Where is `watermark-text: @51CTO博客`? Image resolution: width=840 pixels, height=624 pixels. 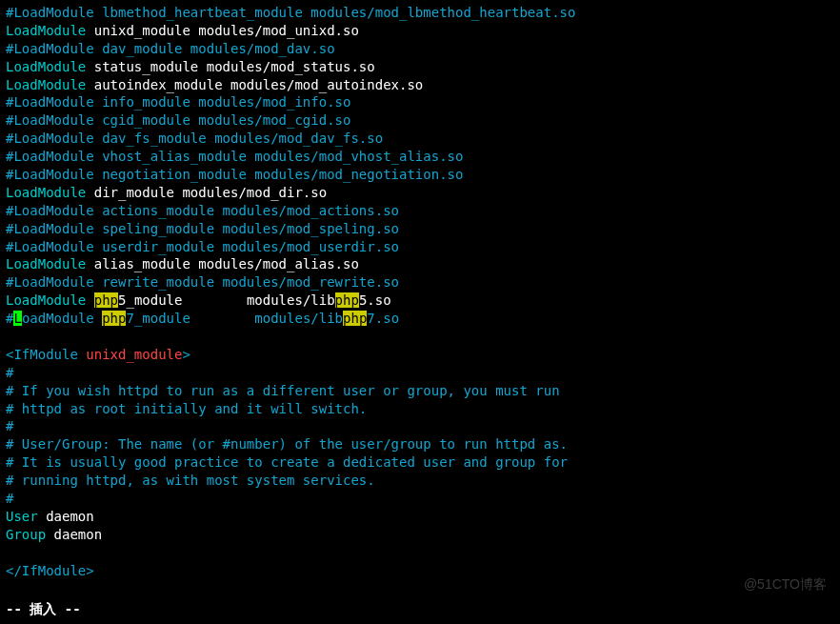 watermark-text: @51CTO博客 is located at coordinates (785, 585).